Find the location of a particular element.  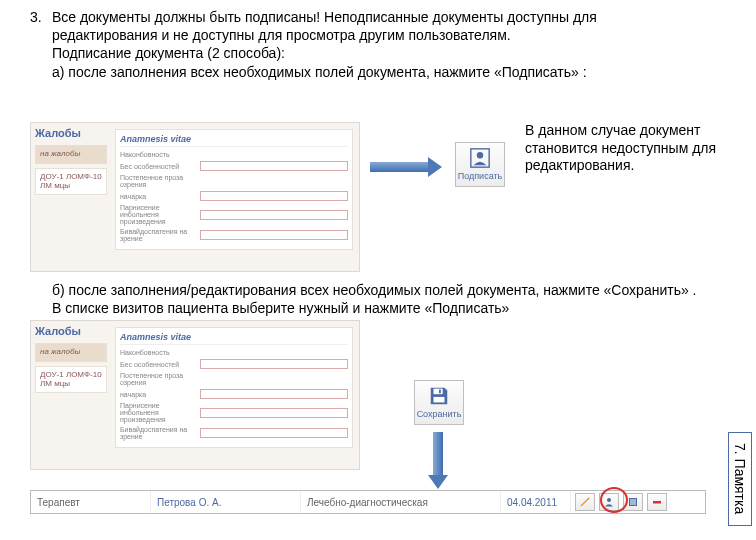

visit-type: Лечебно-диагностическая is located at coordinates (401, 502).